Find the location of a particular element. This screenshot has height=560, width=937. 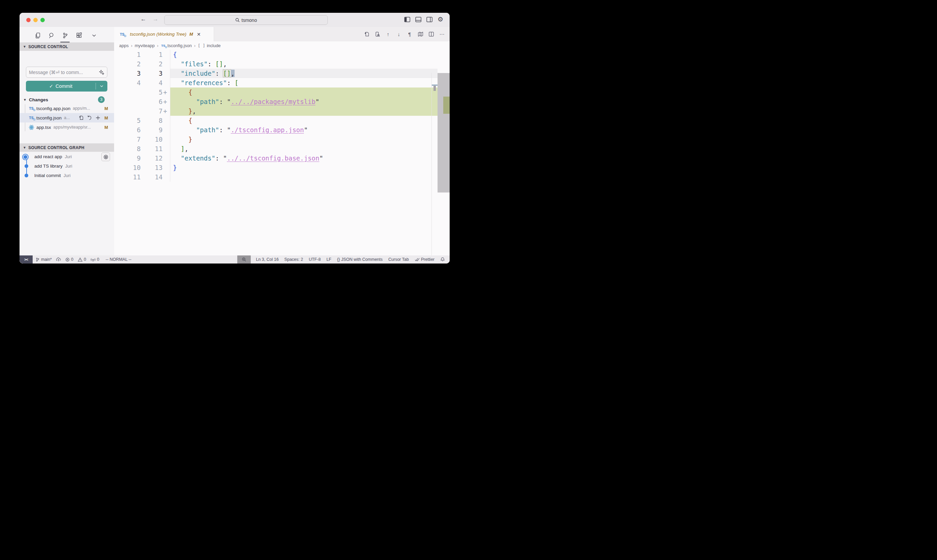

cursor-position: Ln 3, Col 16 is located at coordinates (267, 260).